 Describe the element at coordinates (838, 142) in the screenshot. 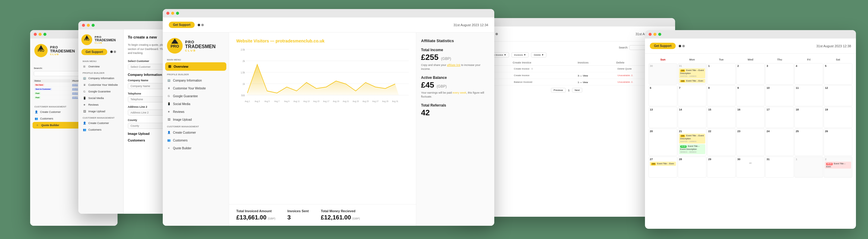

I see `cal-cell-26: 26` at that location.